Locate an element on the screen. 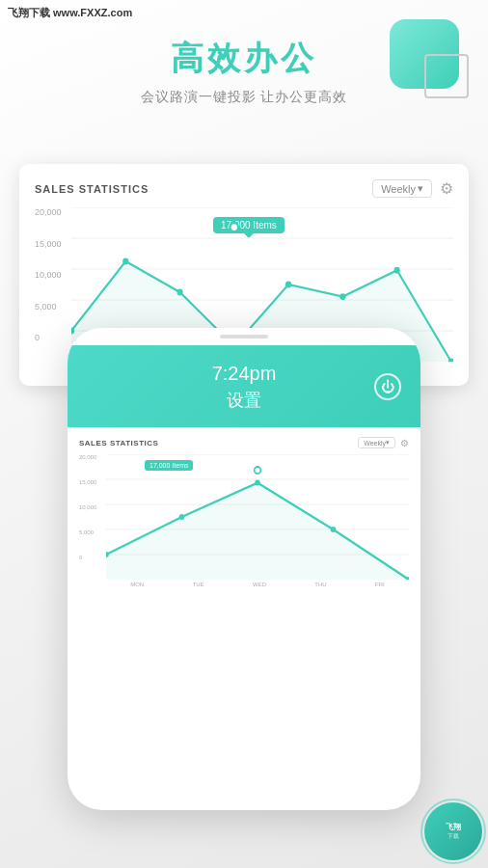  weekly-button-large: Weekly ▾ is located at coordinates (402, 189).